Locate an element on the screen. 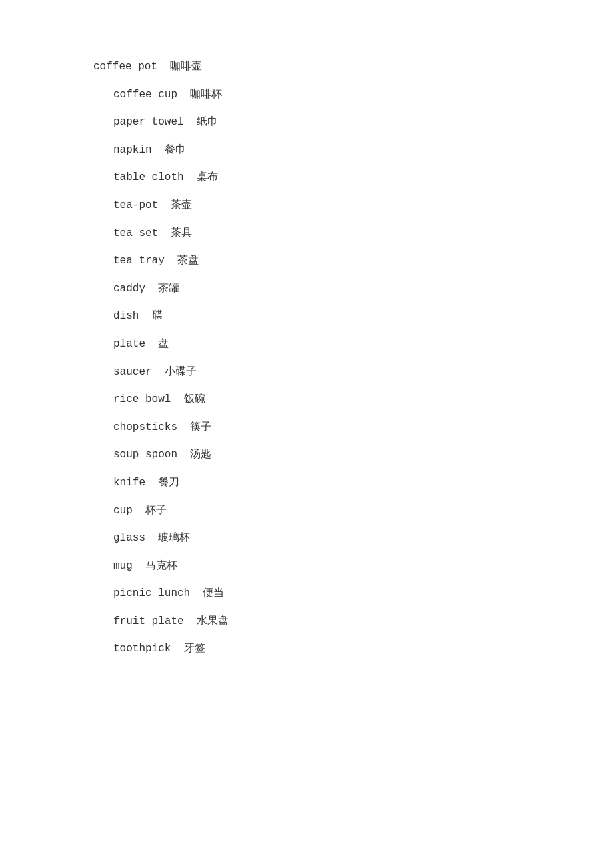 This screenshot has height=868, width=613. vocab-item: mug 马克杯 is located at coordinates (306, 567).